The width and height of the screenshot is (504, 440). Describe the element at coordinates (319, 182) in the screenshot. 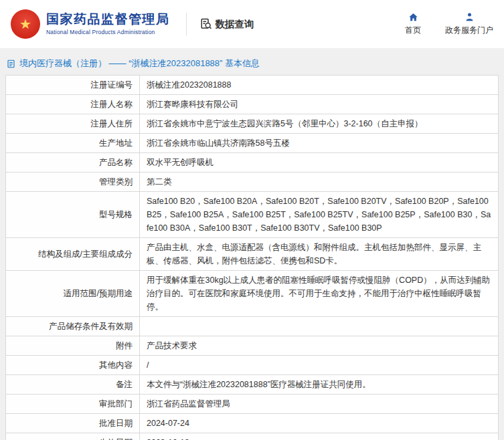

I see `row-value: 第二类` at that location.